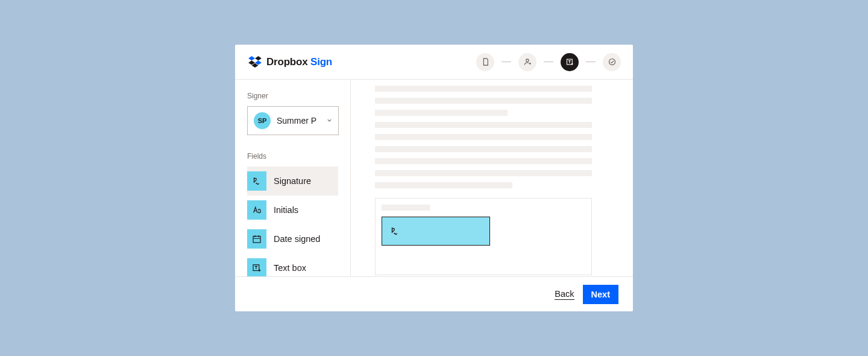  What do you see at coordinates (262, 121) in the screenshot?
I see `signer-avatar: SP` at bounding box center [262, 121].